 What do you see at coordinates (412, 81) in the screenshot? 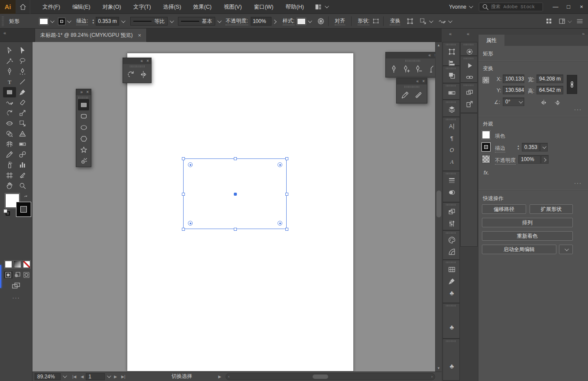
I see `eyedropper-panel-header: «×` at bounding box center [412, 81].